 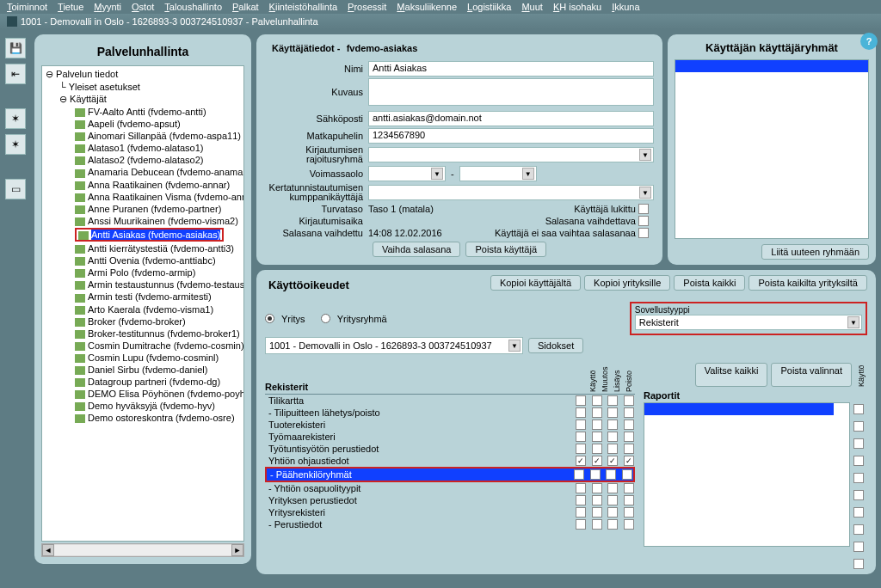 What do you see at coordinates (511, 69) in the screenshot?
I see `input-nimi: Antti Asiakas` at bounding box center [511, 69].